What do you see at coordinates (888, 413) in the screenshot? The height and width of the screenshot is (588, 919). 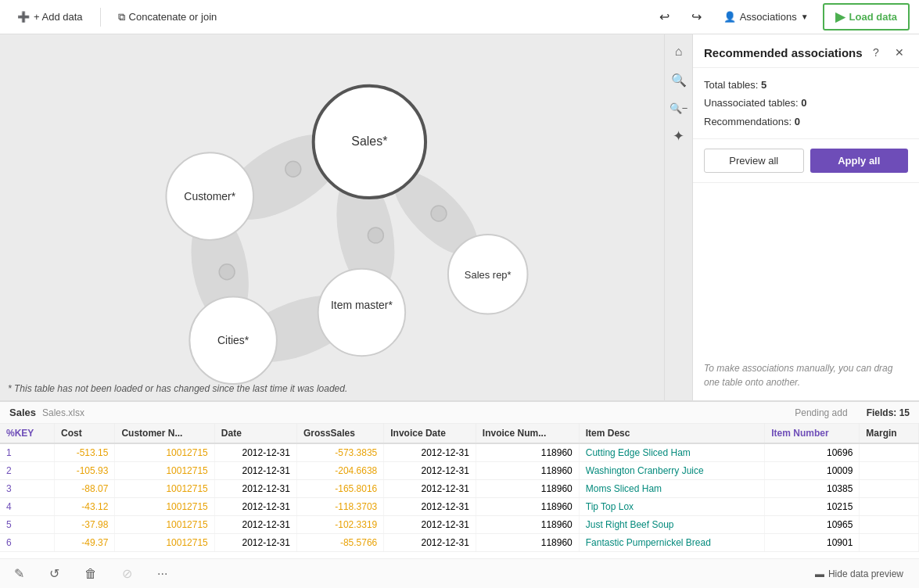 I see `preview-fields: Fields: 15` at bounding box center [888, 413].